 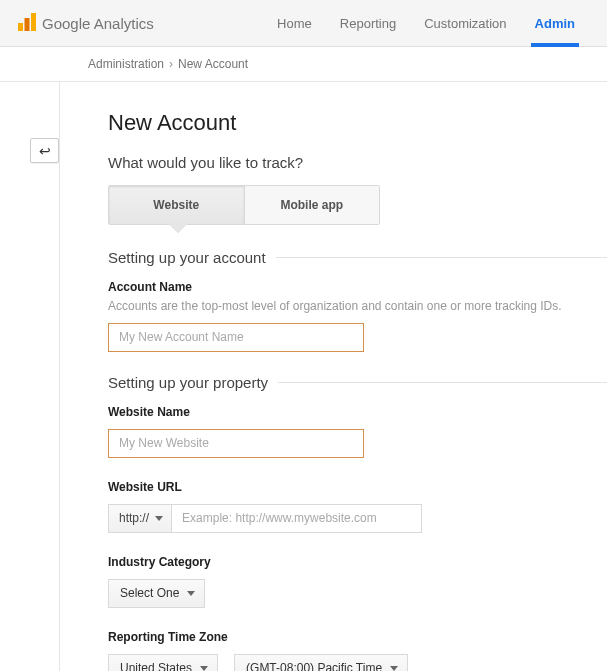 What do you see at coordinates (236, 338) in the screenshot?
I see `account-name-input` at bounding box center [236, 338].